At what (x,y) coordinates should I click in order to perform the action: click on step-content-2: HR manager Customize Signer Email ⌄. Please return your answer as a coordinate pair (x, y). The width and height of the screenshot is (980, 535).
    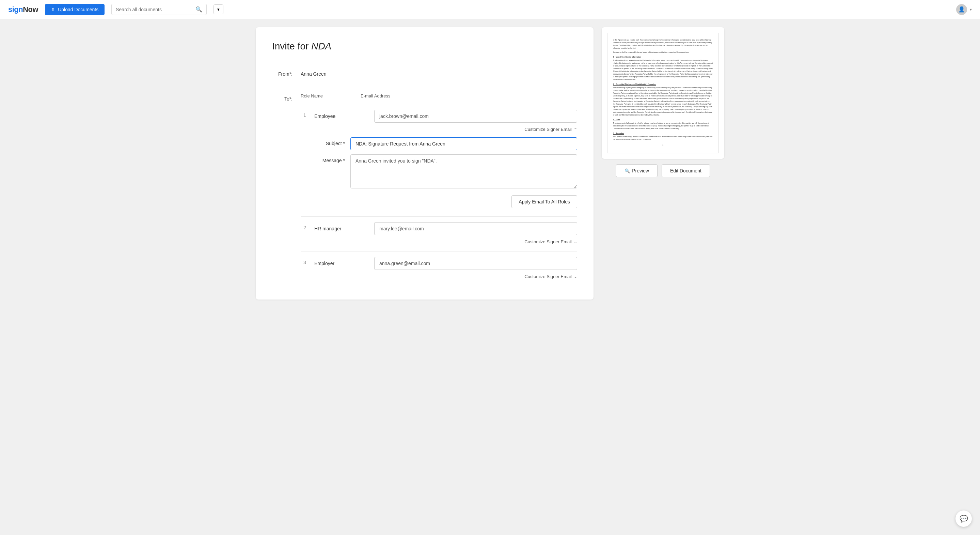
    Looking at the image, I should click on (446, 234).